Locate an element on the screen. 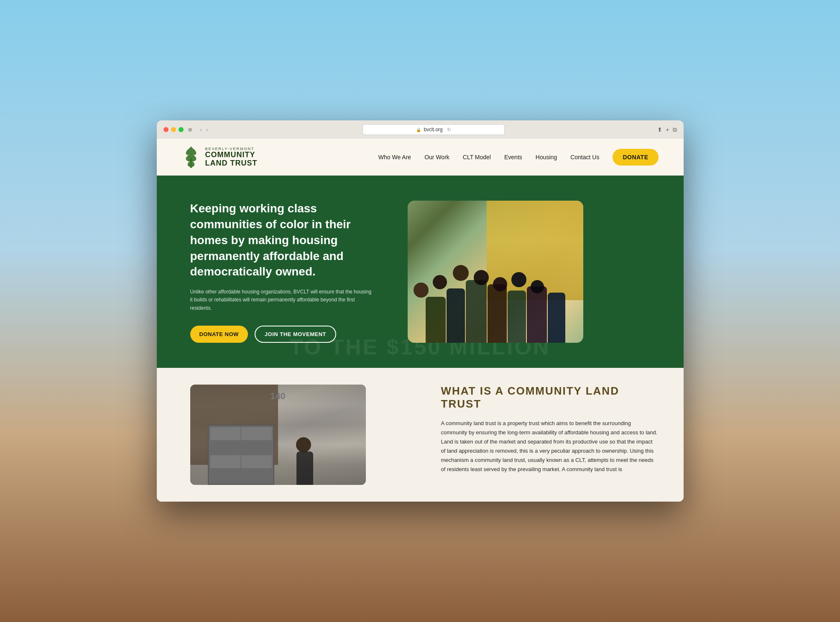 Image resolution: width=840 pixels, height=622 pixels. hero-donate-button: DONATE NOW is located at coordinates (219, 334).